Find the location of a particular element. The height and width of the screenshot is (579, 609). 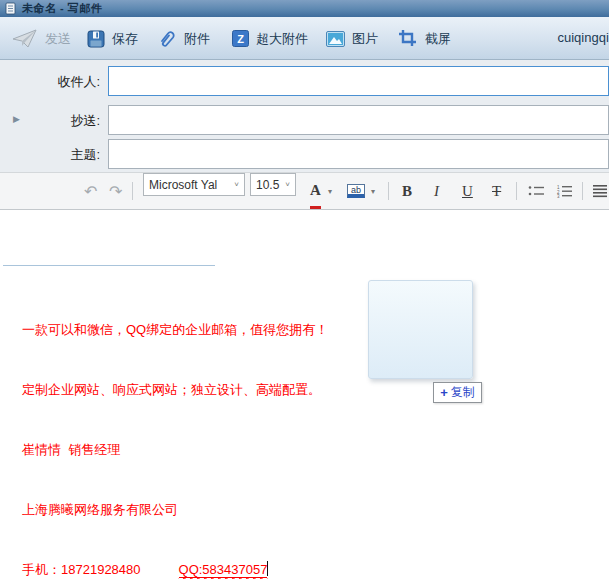

save-label: 保存 is located at coordinates (125, 39).